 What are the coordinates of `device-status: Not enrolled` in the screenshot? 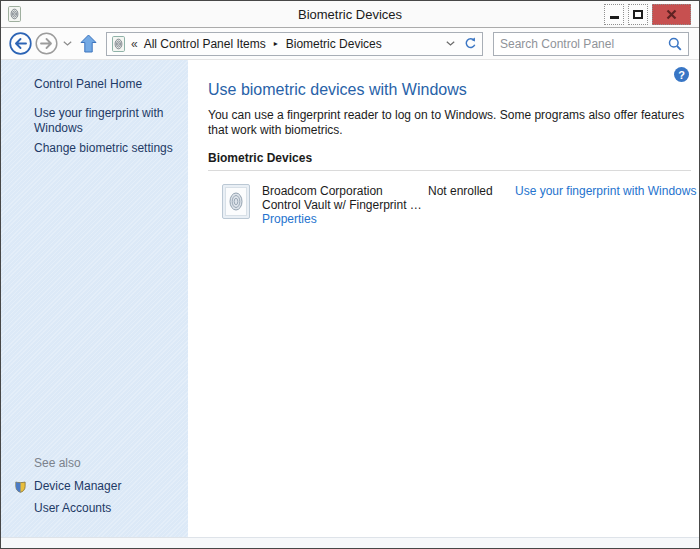 It's located at (472, 191).